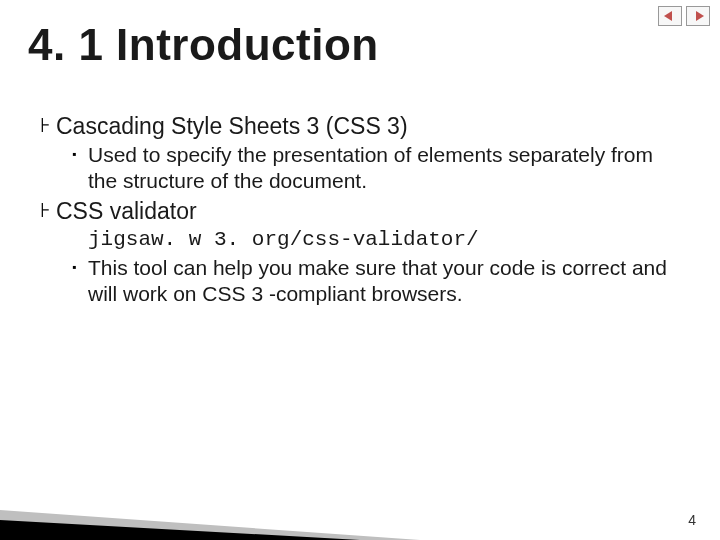  I want to click on arrow-left-icon, so click(670, 16).